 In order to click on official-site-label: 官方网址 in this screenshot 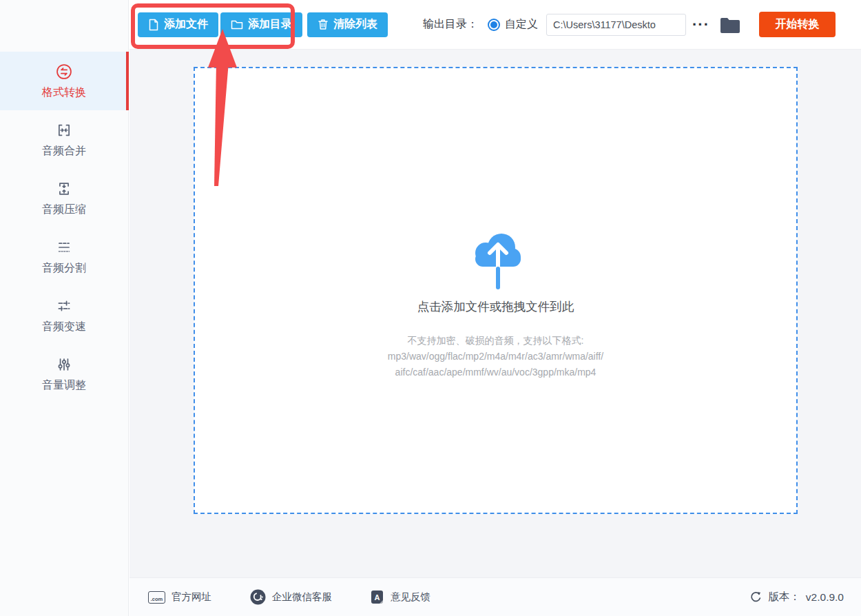, I will do `click(191, 597)`.